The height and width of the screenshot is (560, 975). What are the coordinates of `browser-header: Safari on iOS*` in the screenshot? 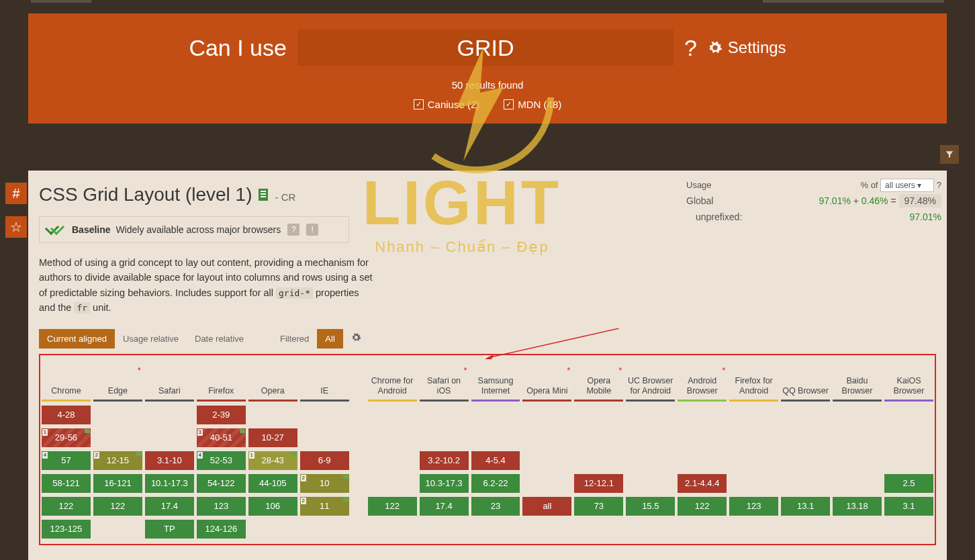 It's located at (445, 380).